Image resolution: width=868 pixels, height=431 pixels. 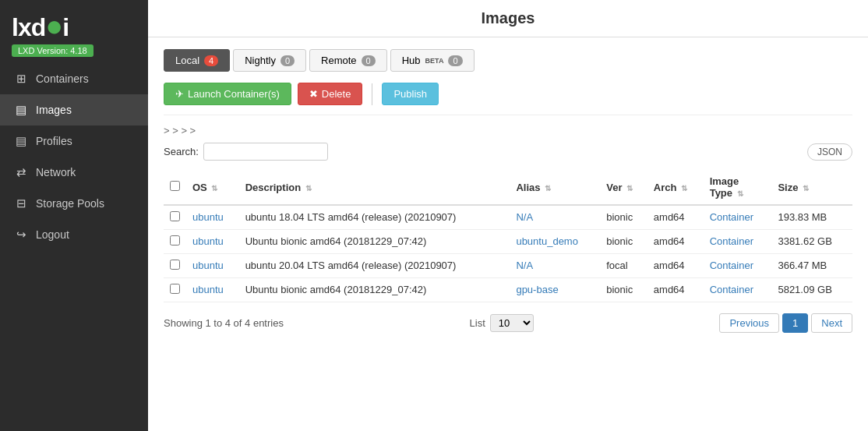 What do you see at coordinates (785, 323) in the screenshot?
I see `pagination-buttons: Previous 1 Next` at bounding box center [785, 323].